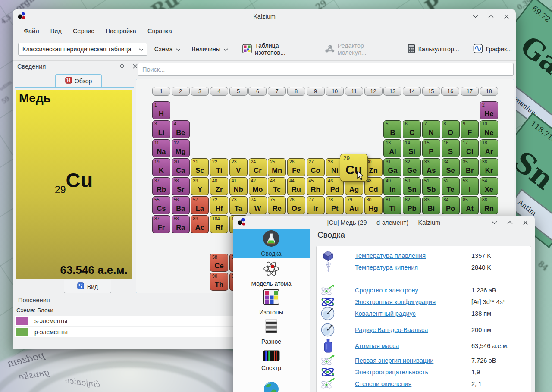 The width and height of the screenshot is (552, 392). Describe the element at coordinates (451, 205) in the screenshot. I see `element-po: 84Po` at that location.